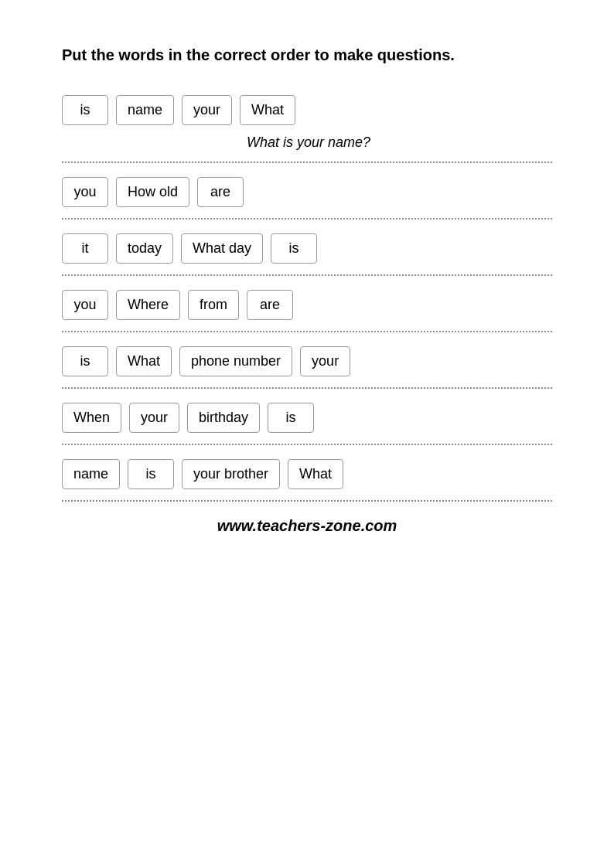  What do you see at coordinates (268, 110) in the screenshot?
I see `word-box-0-3: What` at bounding box center [268, 110].